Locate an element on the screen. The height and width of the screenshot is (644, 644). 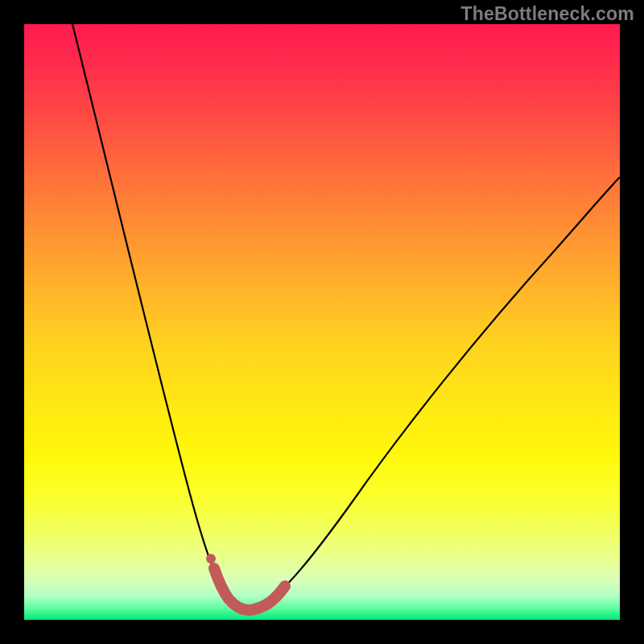
watermark-text: TheBottleneck.com is located at coordinates (547, 14).